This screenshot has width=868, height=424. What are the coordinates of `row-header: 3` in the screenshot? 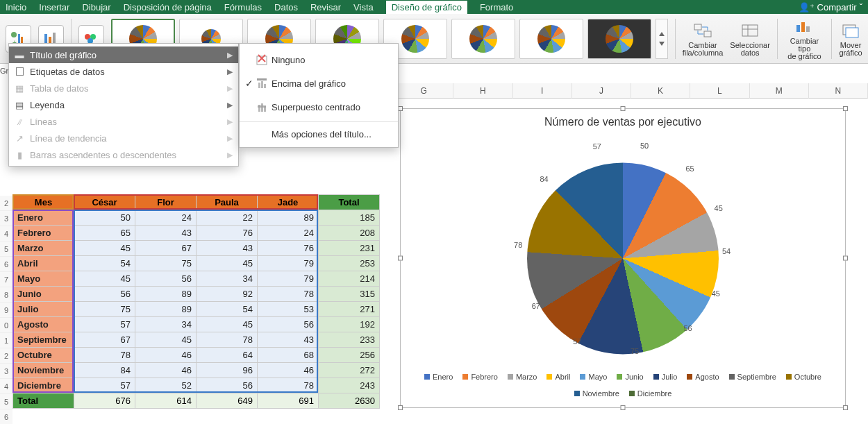 It's located at (6, 371).